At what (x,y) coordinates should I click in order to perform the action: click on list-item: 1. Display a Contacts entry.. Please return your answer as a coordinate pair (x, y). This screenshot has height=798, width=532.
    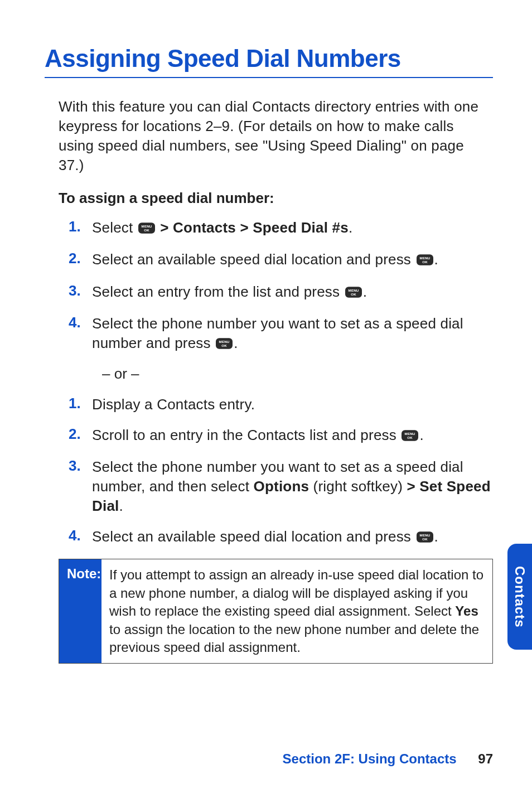
    Looking at the image, I should click on (275, 405).